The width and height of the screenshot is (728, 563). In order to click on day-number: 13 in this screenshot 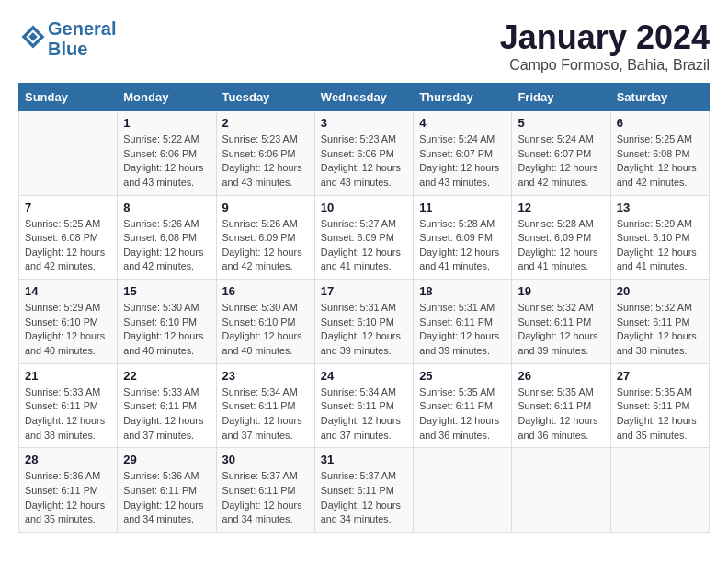, I will do `click(660, 208)`.